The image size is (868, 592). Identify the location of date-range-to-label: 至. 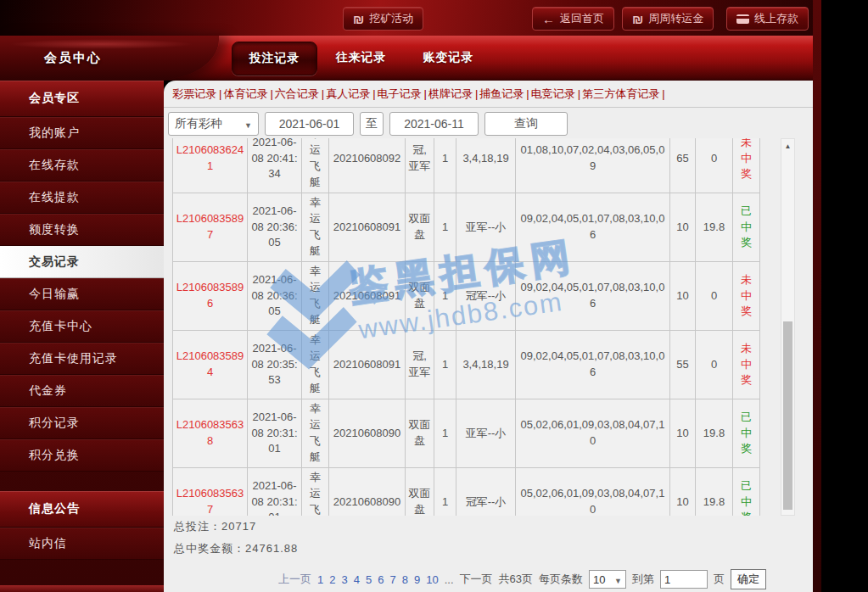
(372, 124).